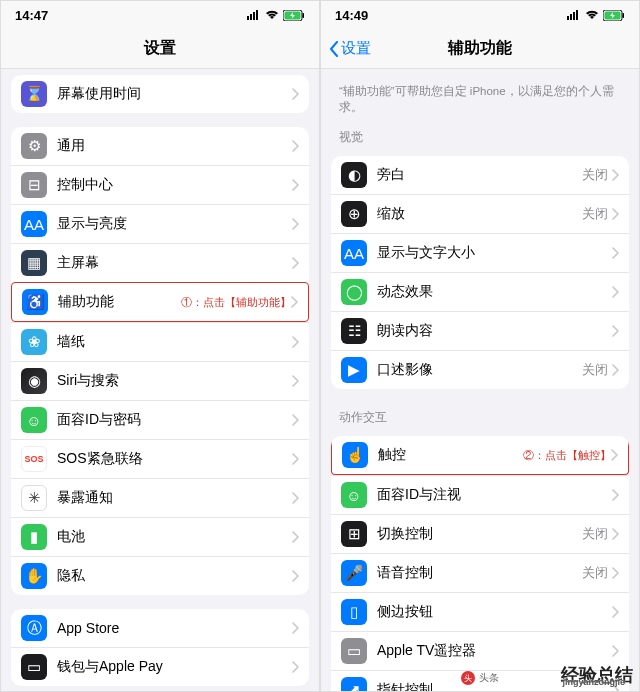 This screenshot has width=640, height=692. I want to click on section-header: 视觉, so click(480, 136).